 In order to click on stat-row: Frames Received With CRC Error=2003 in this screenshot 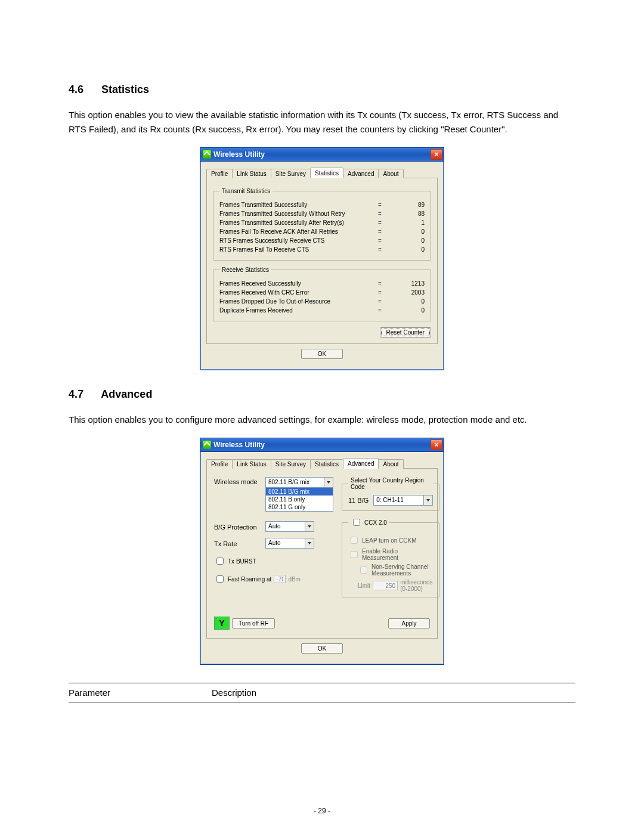, I will do `click(322, 292)`.